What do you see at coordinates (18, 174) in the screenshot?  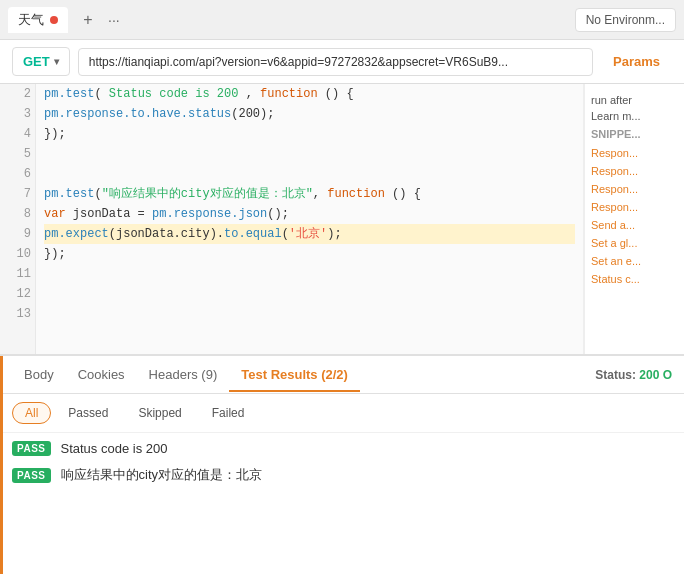 I see `line-num-6: 6` at bounding box center [18, 174].